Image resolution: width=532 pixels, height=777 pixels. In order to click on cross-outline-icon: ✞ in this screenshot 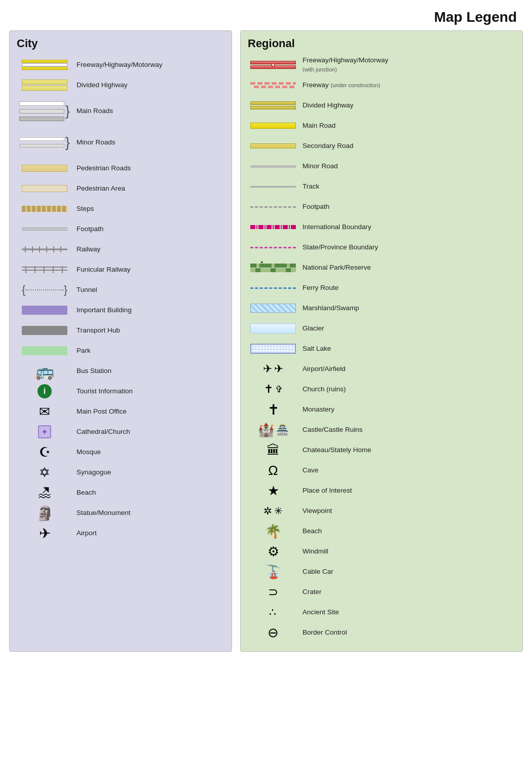, I will do `click(279, 389)`.